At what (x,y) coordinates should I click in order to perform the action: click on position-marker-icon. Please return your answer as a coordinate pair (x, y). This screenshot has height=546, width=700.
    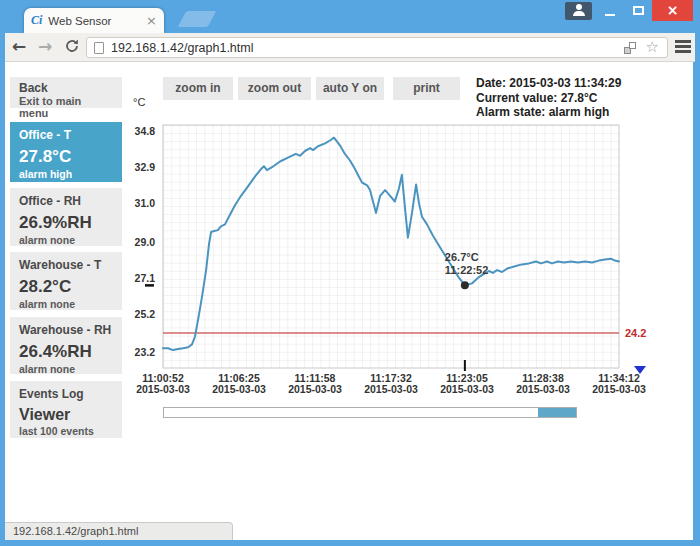
    Looking at the image, I should click on (640, 370).